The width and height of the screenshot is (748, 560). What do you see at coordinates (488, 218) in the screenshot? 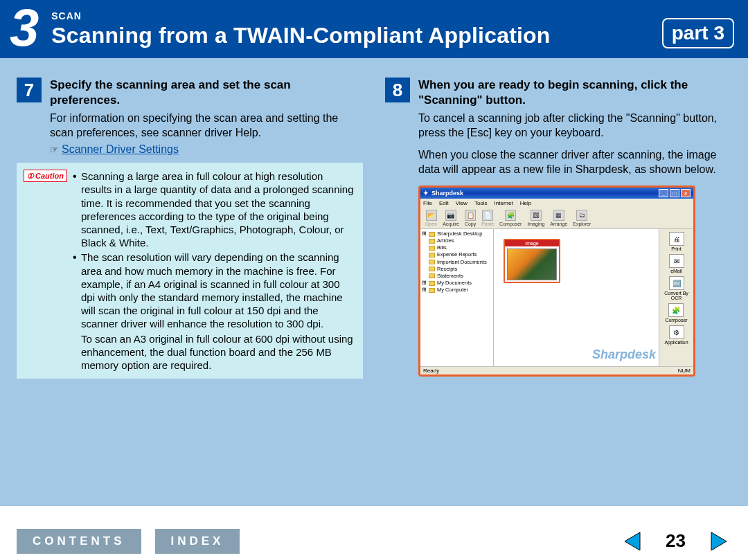
I see `toolbar-paste: 📄Paste` at bounding box center [488, 218].